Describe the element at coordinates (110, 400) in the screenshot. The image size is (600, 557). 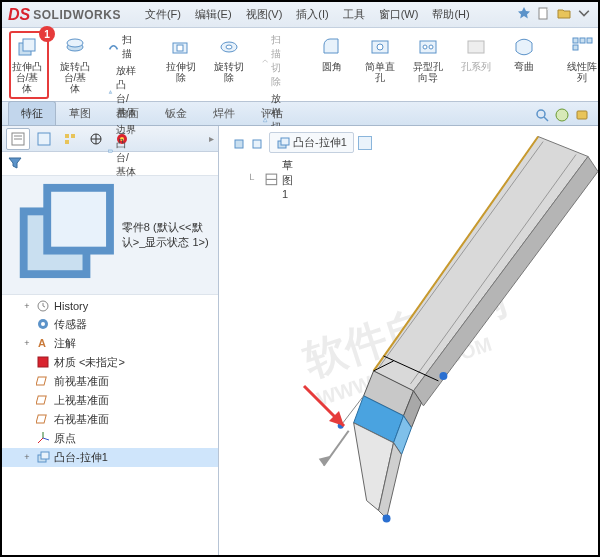
I see `tree-top-plane: 上视基准面` at that location.